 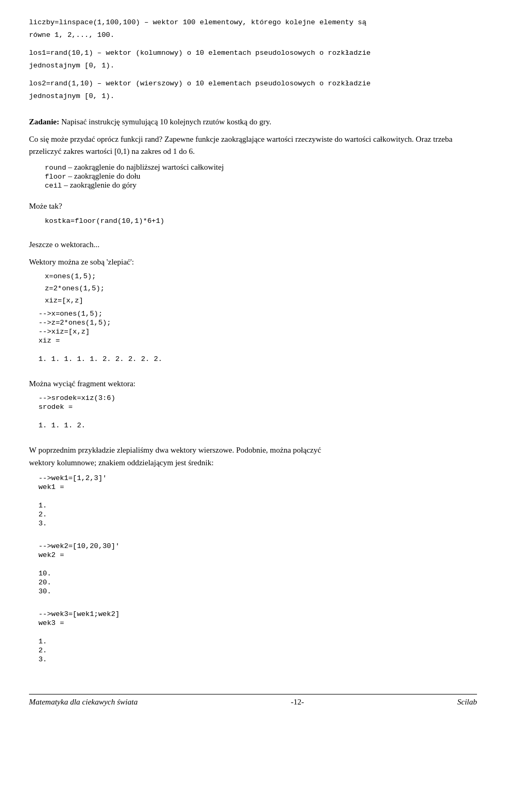 What do you see at coordinates (253, 244) in the screenshot?
I see `jeszcze-text: Jeszcze o wektorach...` at bounding box center [253, 244].